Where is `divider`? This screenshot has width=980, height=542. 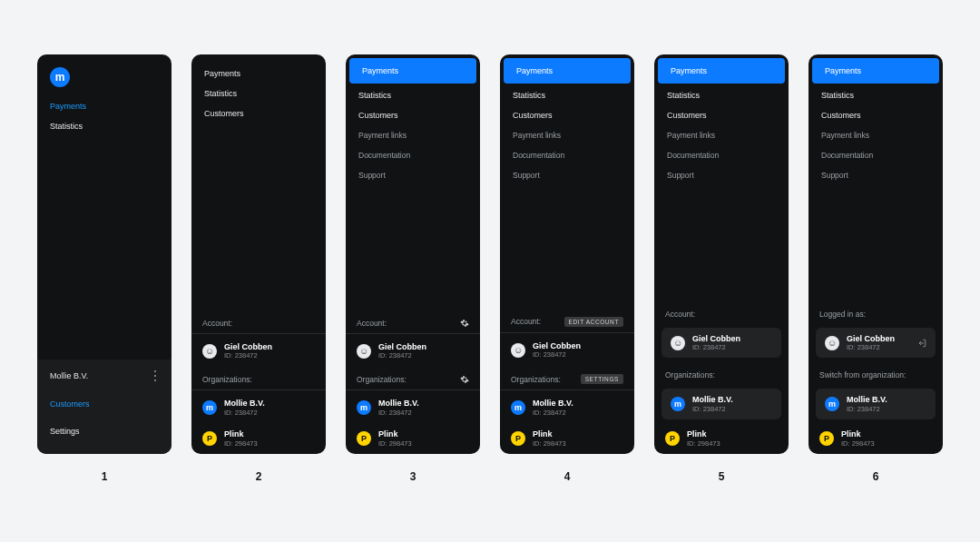 divider is located at coordinates (567, 390).